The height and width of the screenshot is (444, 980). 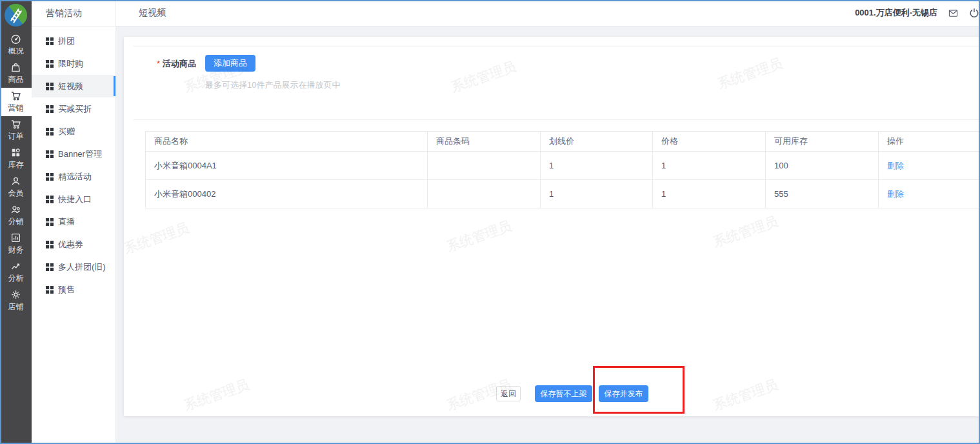 What do you see at coordinates (75, 199) in the screenshot?
I see `menu-item-label: 快捷入口` at bounding box center [75, 199].